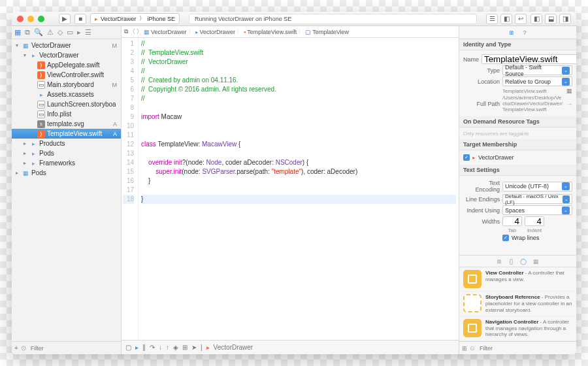 Image resolution: width=588 pixels, height=366 pixels. I want to click on continue-icon: ‖, so click(144, 348).